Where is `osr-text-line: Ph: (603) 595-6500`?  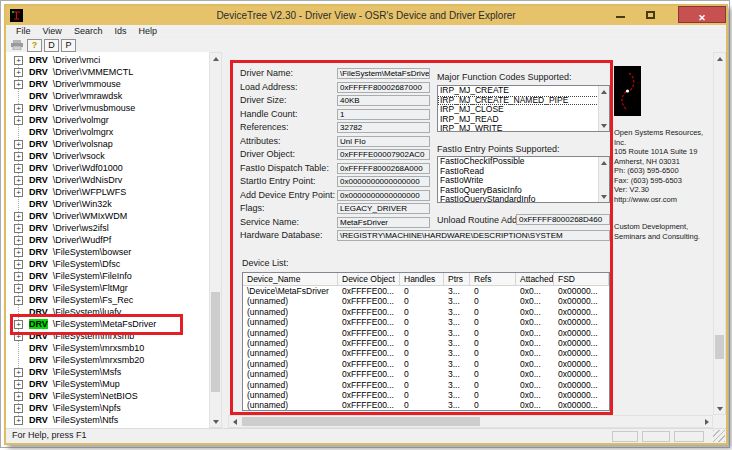
osr-text-line: Ph: (603) 595-6500 is located at coordinates (662, 171).